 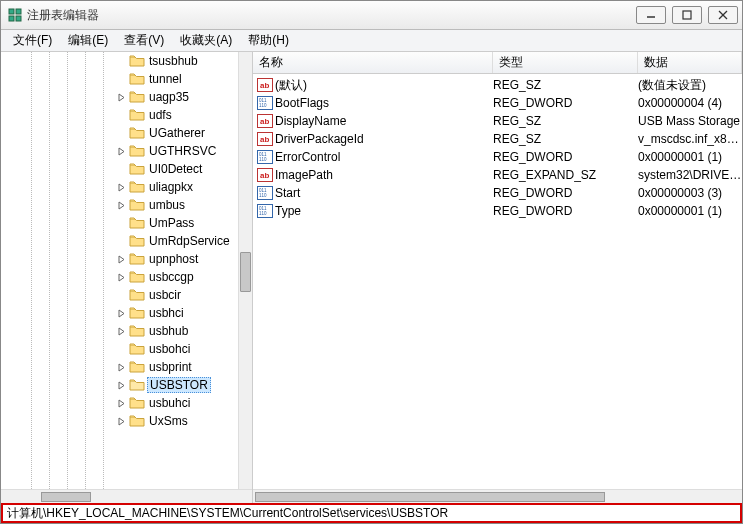 What do you see at coordinates (498, 103) in the screenshot?
I see `list-row: 011110BootFlagsREG_DWORD0x00000004 (4)` at bounding box center [498, 103].